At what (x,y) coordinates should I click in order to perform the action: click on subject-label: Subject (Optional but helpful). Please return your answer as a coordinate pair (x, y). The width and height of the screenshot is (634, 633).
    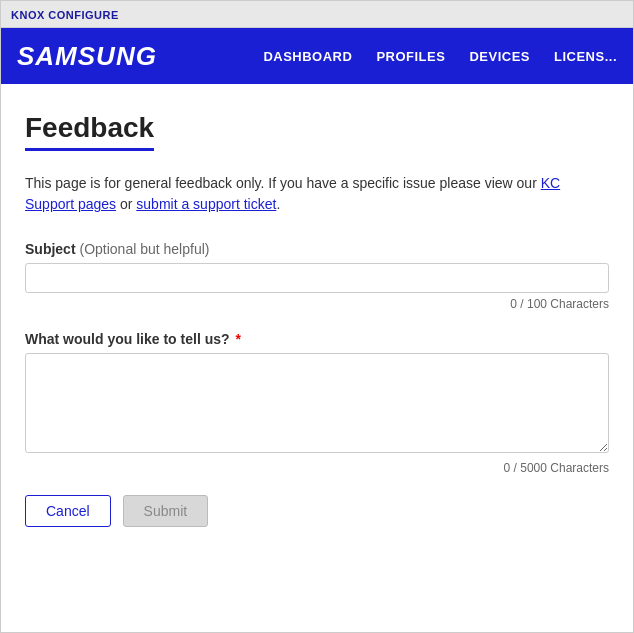
    Looking at the image, I should click on (317, 249).